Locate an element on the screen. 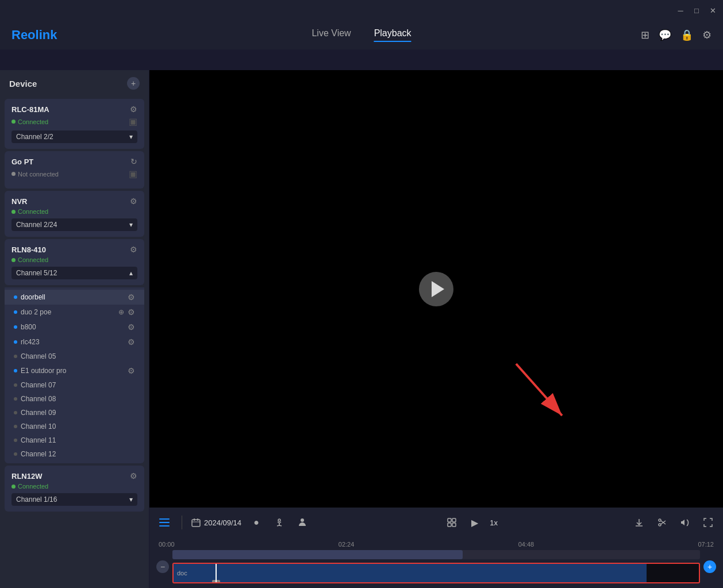 The image size is (723, 588). grid-view-button is located at coordinates (452, 522).